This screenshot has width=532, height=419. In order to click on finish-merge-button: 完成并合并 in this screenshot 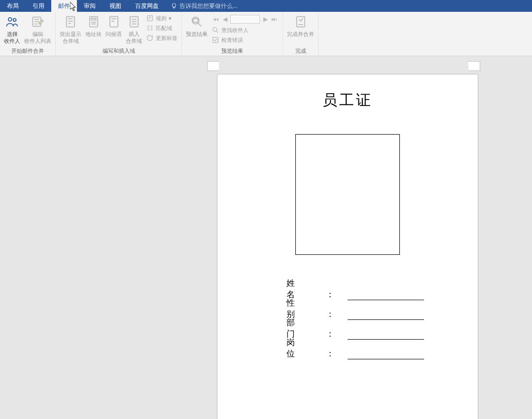, I will do `click(301, 26)`.